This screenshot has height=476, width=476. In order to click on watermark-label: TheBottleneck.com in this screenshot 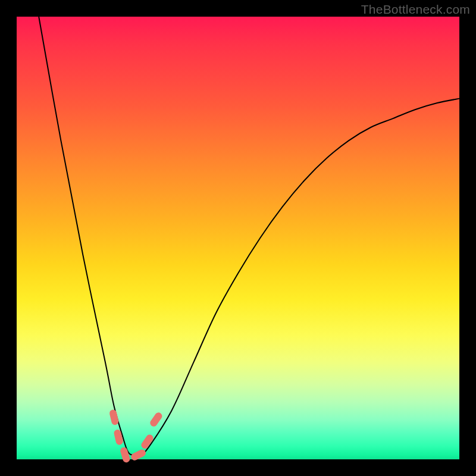, I will do `click(415, 10)`.